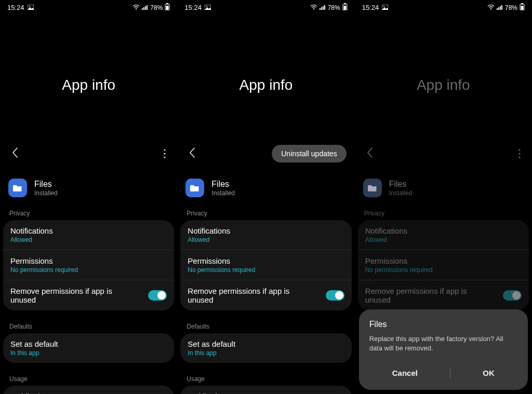  What do you see at coordinates (444, 324) in the screenshot?
I see `dialog-title: Files` at bounding box center [444, 324].